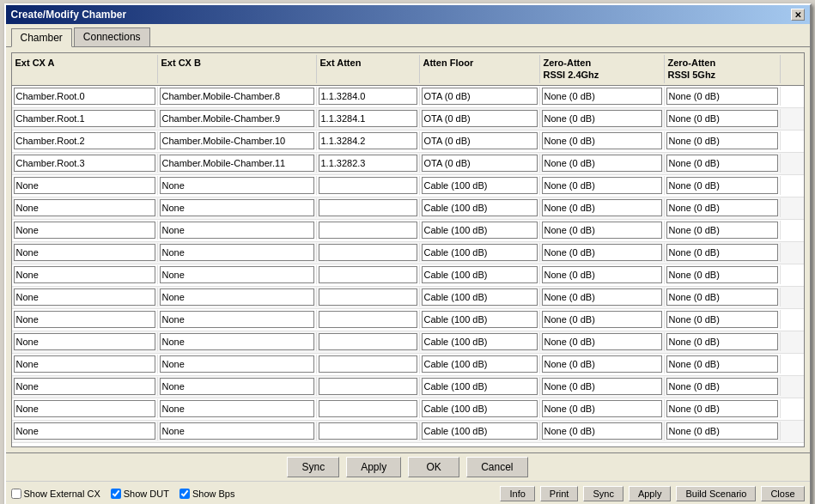  What do you see at coordinates (84, 163) in the screenshot?
I see `cx-a-select: Chamber.Root.3` at bounding box center [84, 163].